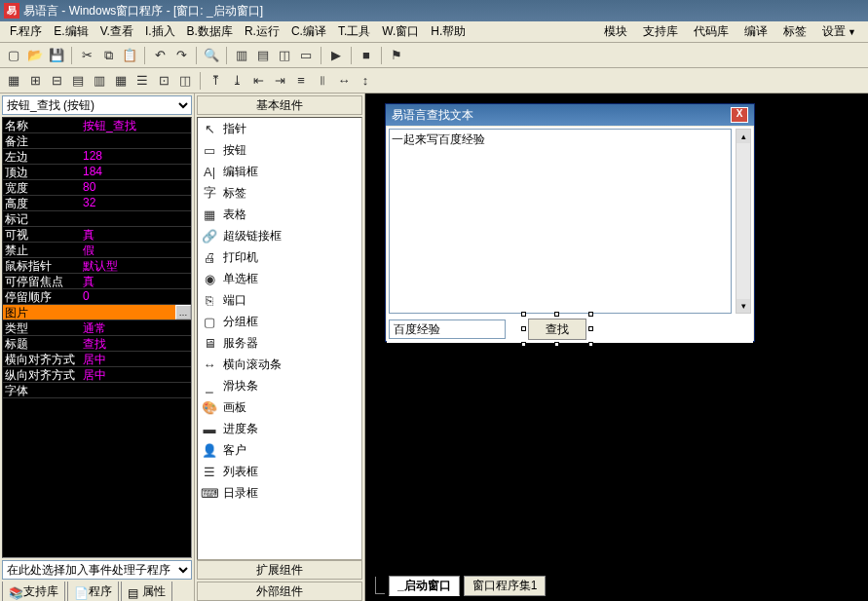 The width and height of the screenshot is (868, 601). Describe the element at coordinates (263, 56) in the screenshot. I see `toolbar-win2-icon: ▤` at that location.